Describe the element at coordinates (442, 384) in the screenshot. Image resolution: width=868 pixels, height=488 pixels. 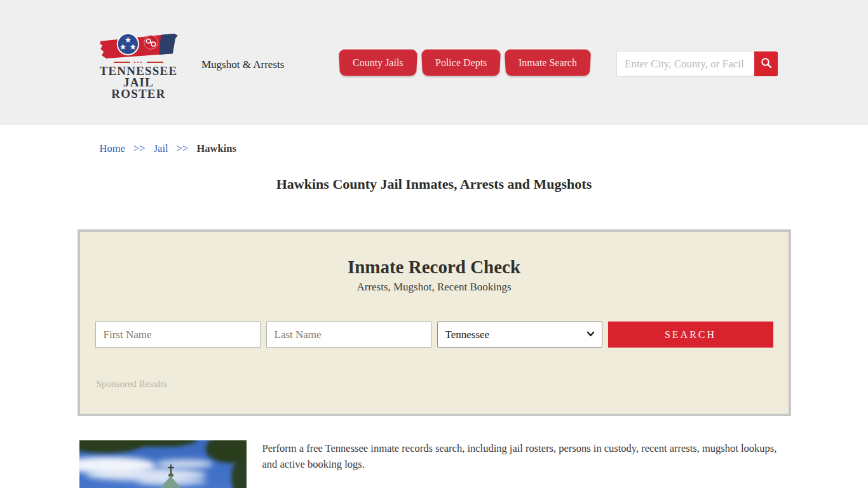
I see `sponsored-results-label: Sponsored Results` at that location.